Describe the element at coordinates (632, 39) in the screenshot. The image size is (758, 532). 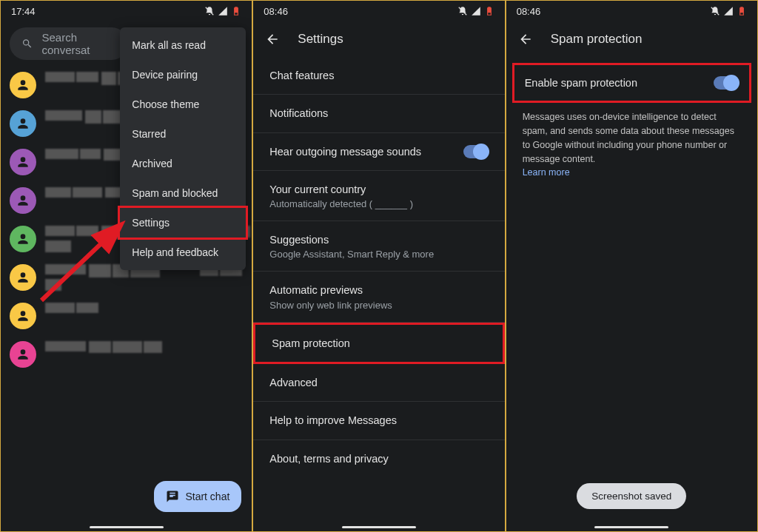
I see `app-bar: Spam protection` at that location.